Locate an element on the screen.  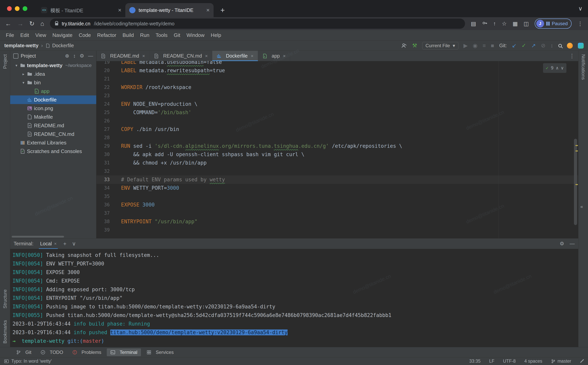
tree-item-readme_cn.md: MREADME_CN.md is located at coordinates (53, 134).